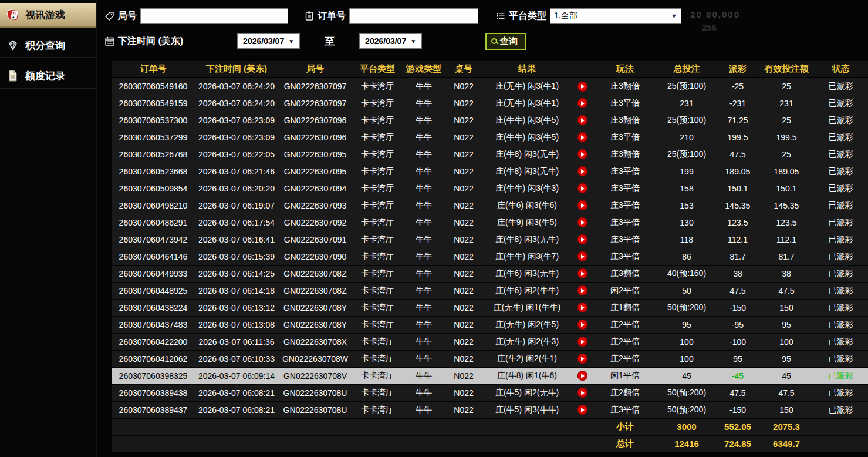 This screenshot has width=868, height=457. I want to click on cell-total-bet: 40(预:160), so click(687, 274).